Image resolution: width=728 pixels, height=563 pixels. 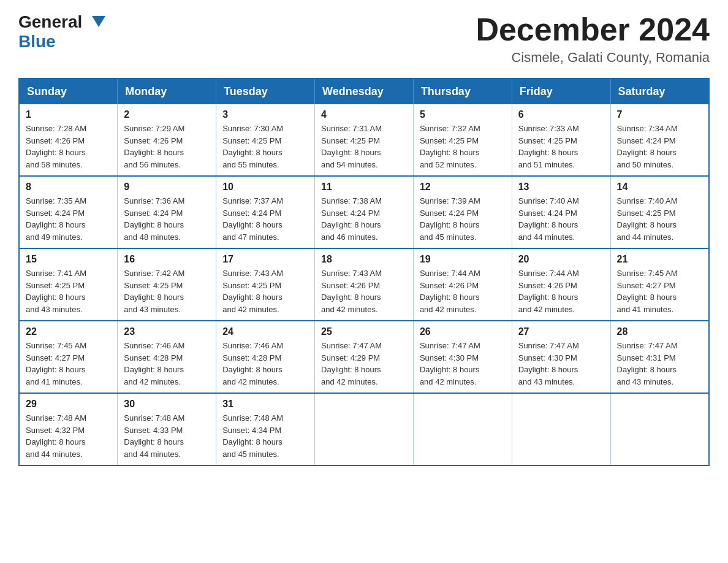 I want to click on day-number: 7, so click(x=659, y=115).